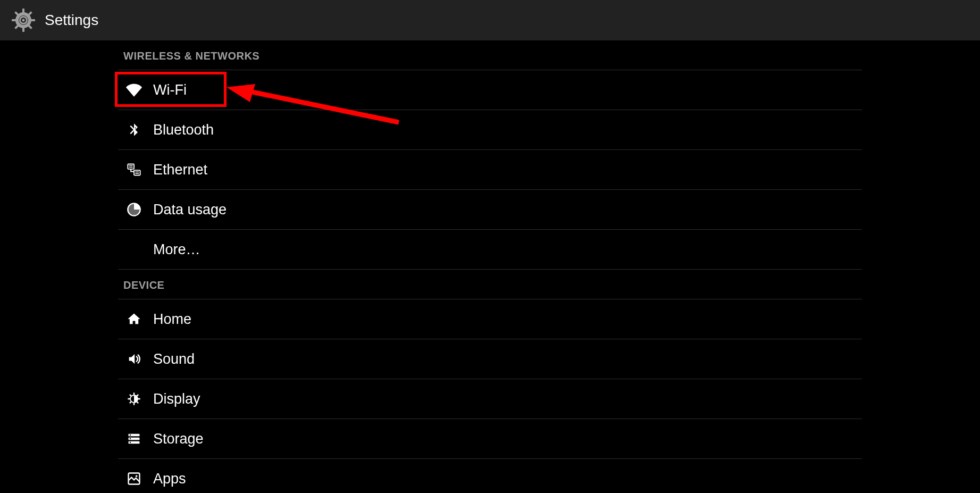 The width and height of the screenshot is (980, 493). I want to click on section-header-device: DEVICE, so click(490, 285).